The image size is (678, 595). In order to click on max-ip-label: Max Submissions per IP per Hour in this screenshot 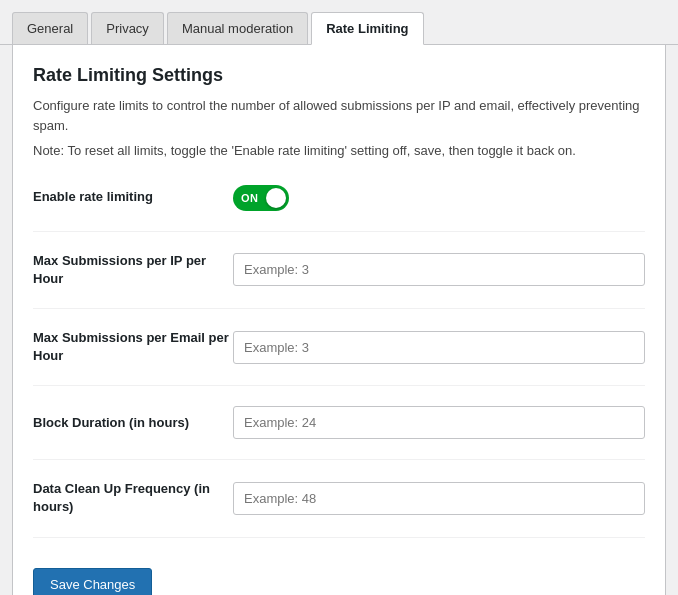, I will do `click(133, 270)`.